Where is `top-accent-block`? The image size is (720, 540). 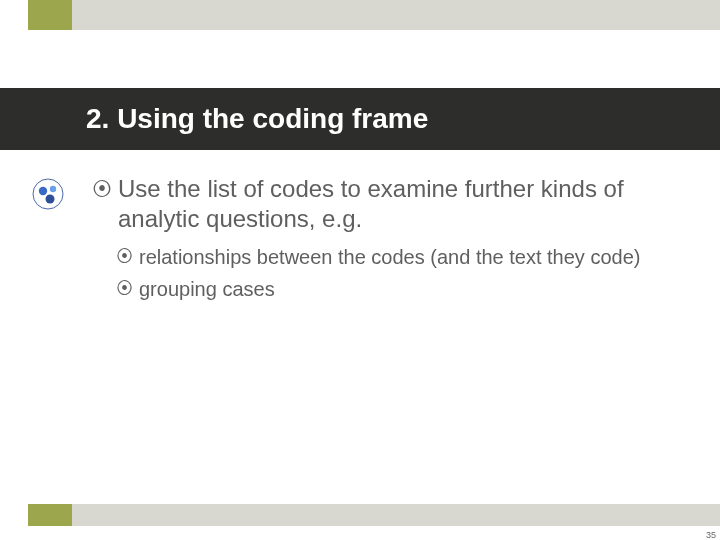 top-accent-block is located at coordinates (50, 15).